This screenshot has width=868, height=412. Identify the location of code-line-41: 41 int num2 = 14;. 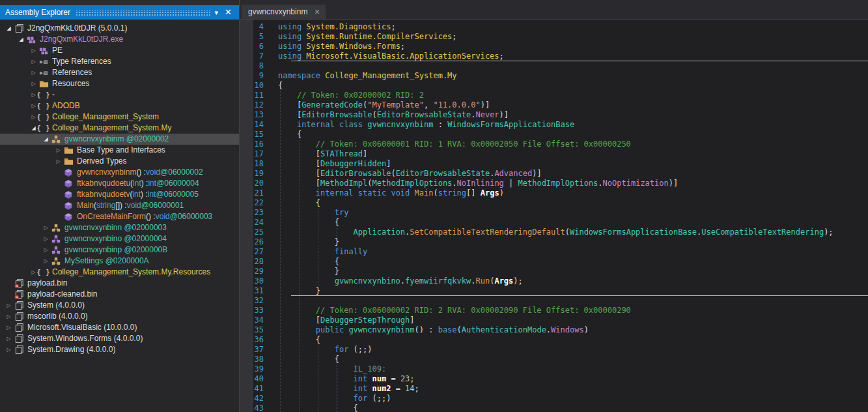
(561, 389).